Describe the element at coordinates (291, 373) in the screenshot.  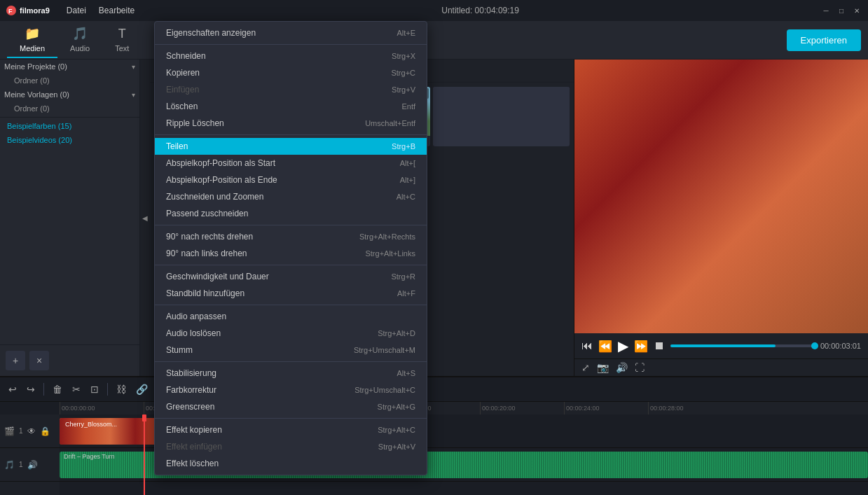
I see `cm-stabilisierung: Stabilisierung Alt+S` at that location.